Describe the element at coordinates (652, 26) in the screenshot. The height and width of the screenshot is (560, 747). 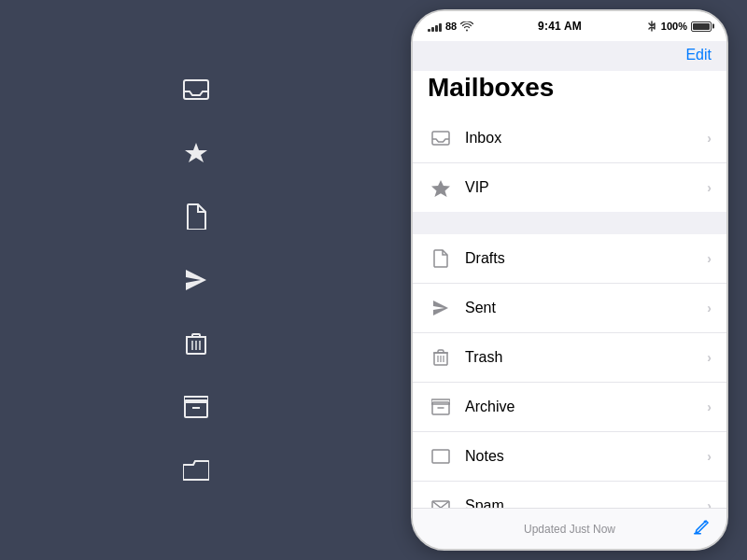
I see `bluetooth-icon` at that location.